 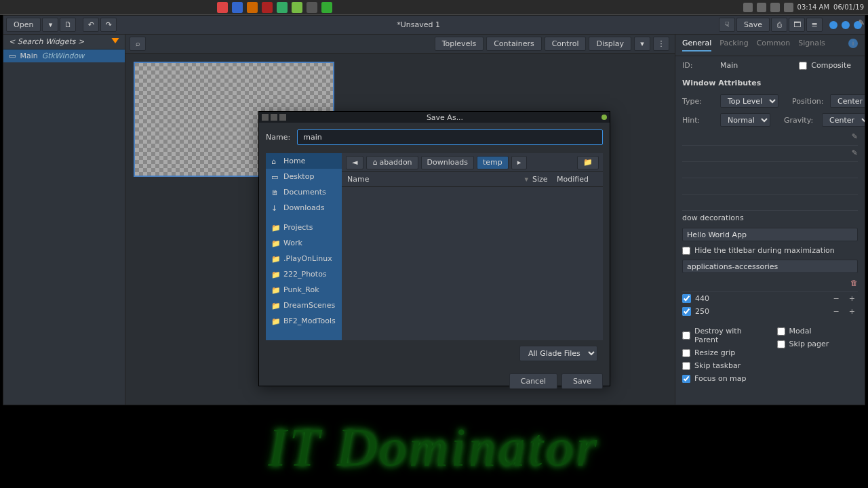 What do you see at coordinates (450, 137) in the screenshot?
I see `filename-input` at bounding box center [450, 137].